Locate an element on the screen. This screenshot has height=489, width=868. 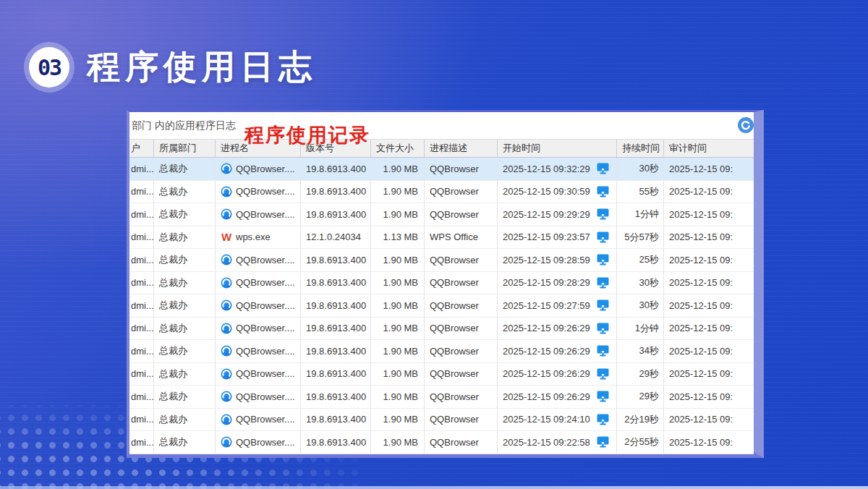
start-time-text: 2025-12-15 09:24:10 is located at coordinates (547, 420).